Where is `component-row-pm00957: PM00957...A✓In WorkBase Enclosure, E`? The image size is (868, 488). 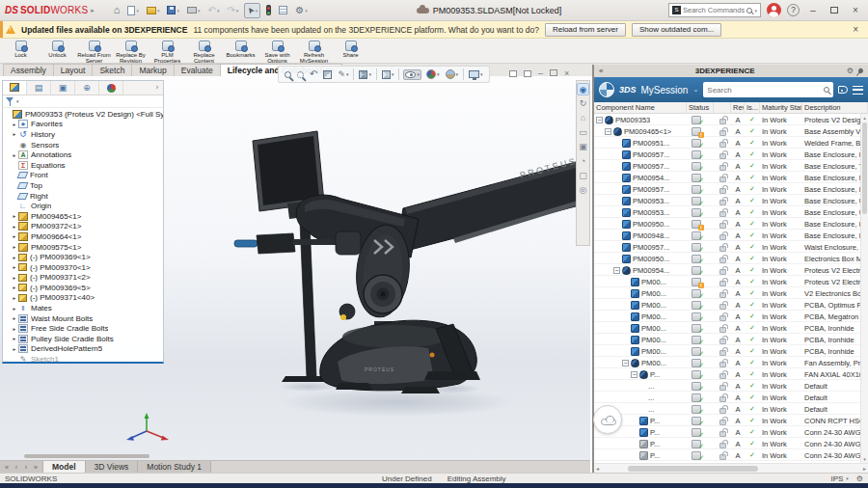 component-row-pm00957: PM00957...A✓In WorkBase Enclosure, E is located at coordinates (727, 189).